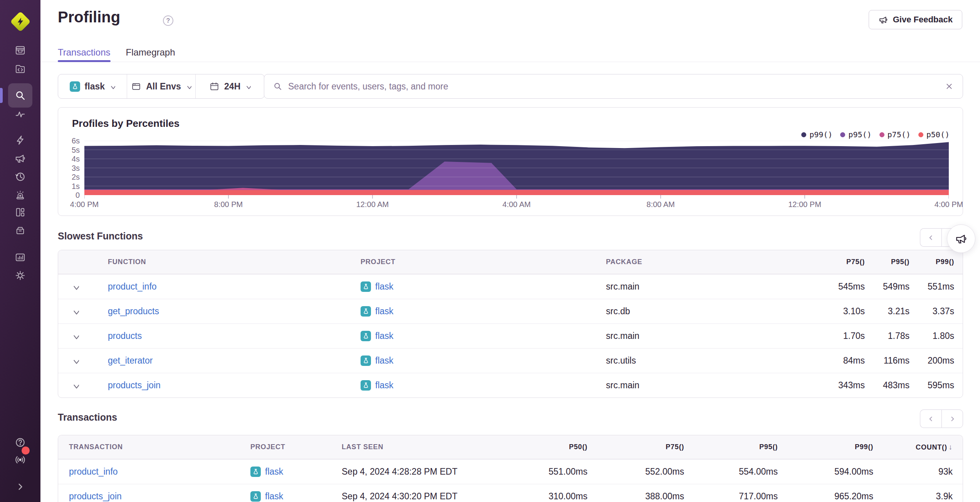 Image resolution: width=980 pixels, height=502 pixels. What do you see at coordinates (613, 86) in the screenshot?
I see `search-placeholder: Search for events, users, tags, and more` at bounding box center [613, 86].